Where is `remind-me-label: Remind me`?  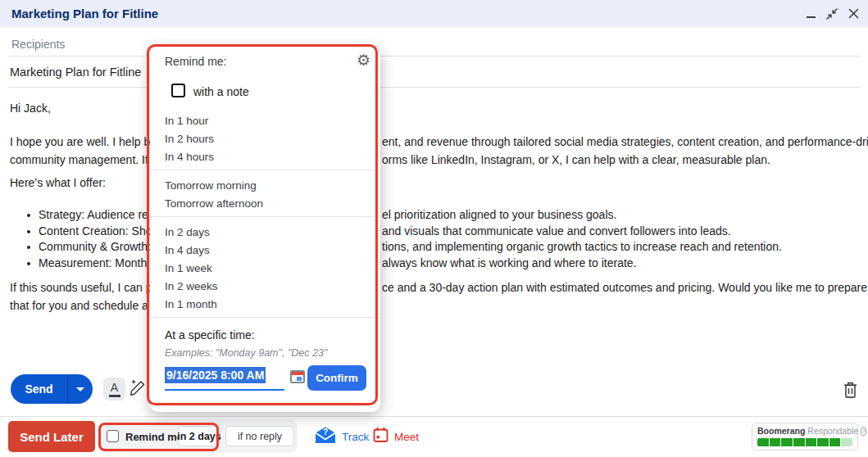 remind-me-label: Remind me is located at coordinates (154, 437).